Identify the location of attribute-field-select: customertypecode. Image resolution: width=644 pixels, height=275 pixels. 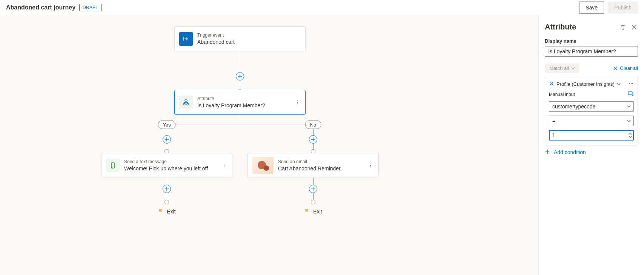
(592, 107).